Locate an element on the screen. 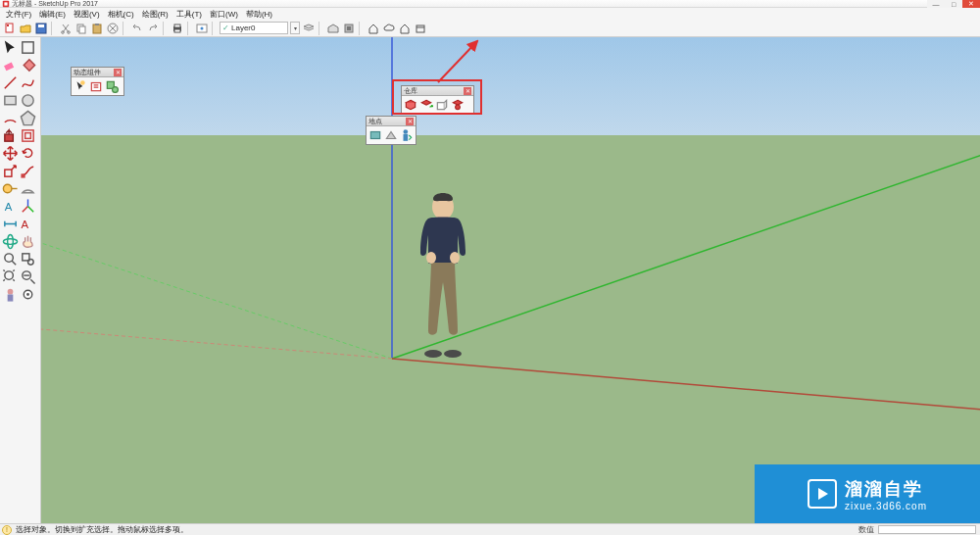 The image size is (980, 535). warehouse-icon is located at coordinates (333, 28).